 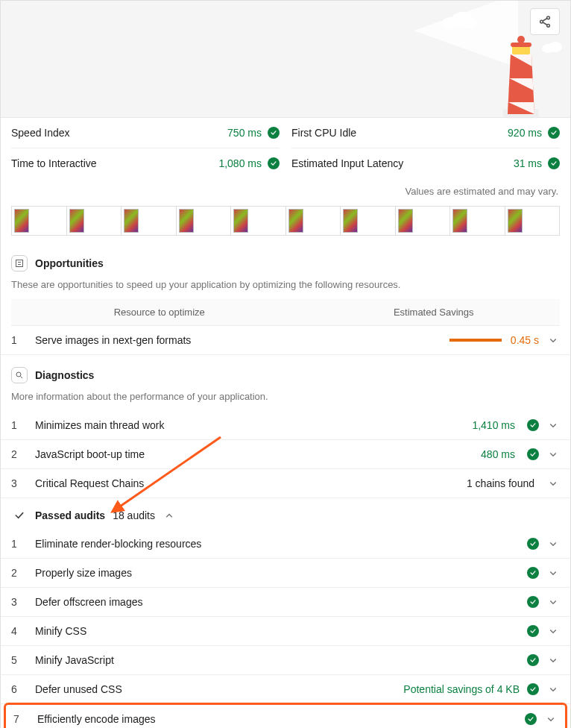 I want to click on row-value: 1 chains found, so click(x=501, y=483).